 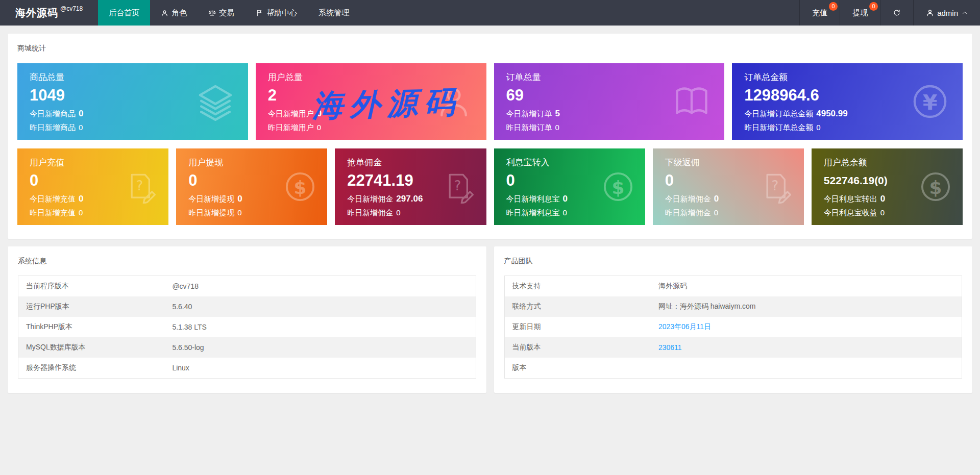 What do you see at coordinates (247, 307) in the screenshot?
I see `table-row: 运行PHP版本5.6.40` at bounding box center [247, 307].